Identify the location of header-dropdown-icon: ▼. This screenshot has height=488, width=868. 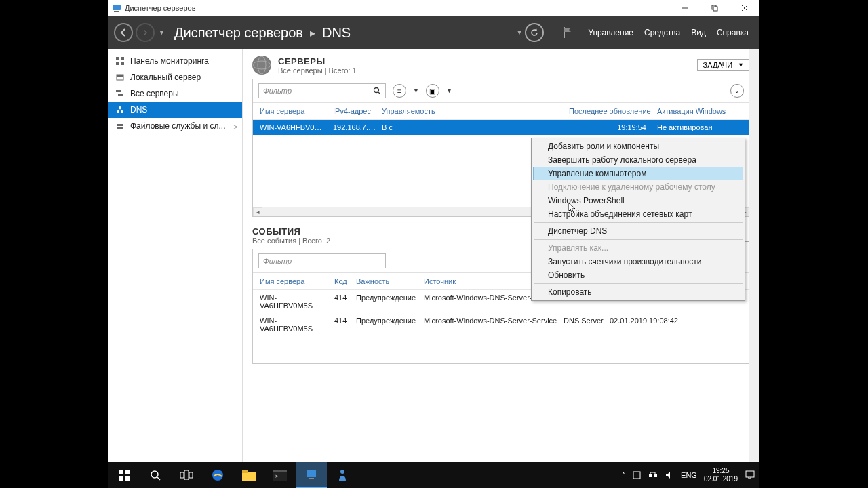
(519, 33).